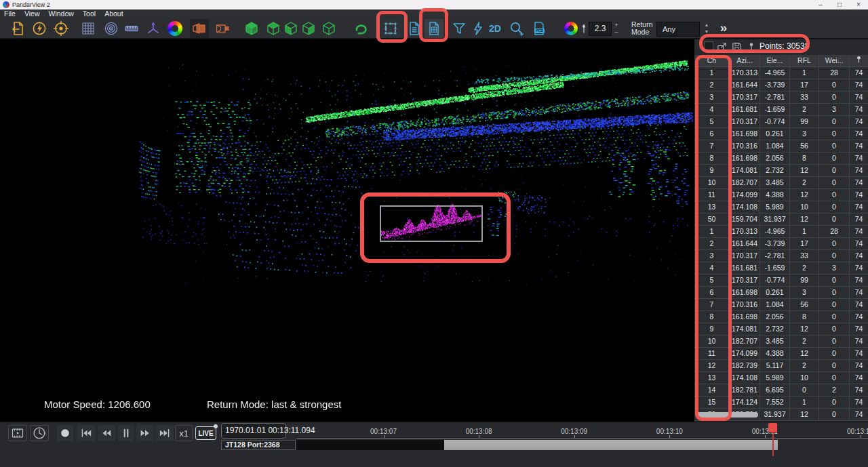 Image resolution: width=868 pixels, height=467 pixels. Describe the element at coordinates (9, 14) in the screenshot. I see `menu-item-file: File` at that location.